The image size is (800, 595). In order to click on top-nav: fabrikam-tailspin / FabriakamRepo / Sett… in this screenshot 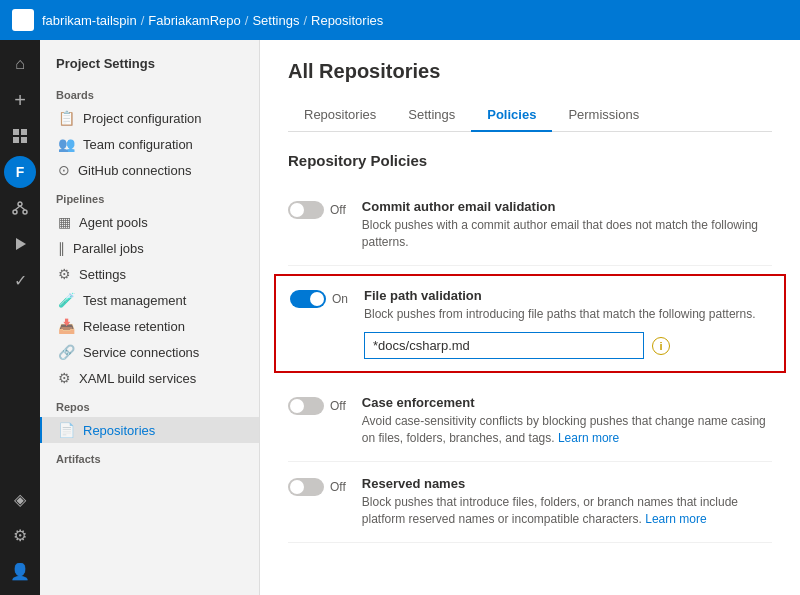, I will do `click(400, 20)`.